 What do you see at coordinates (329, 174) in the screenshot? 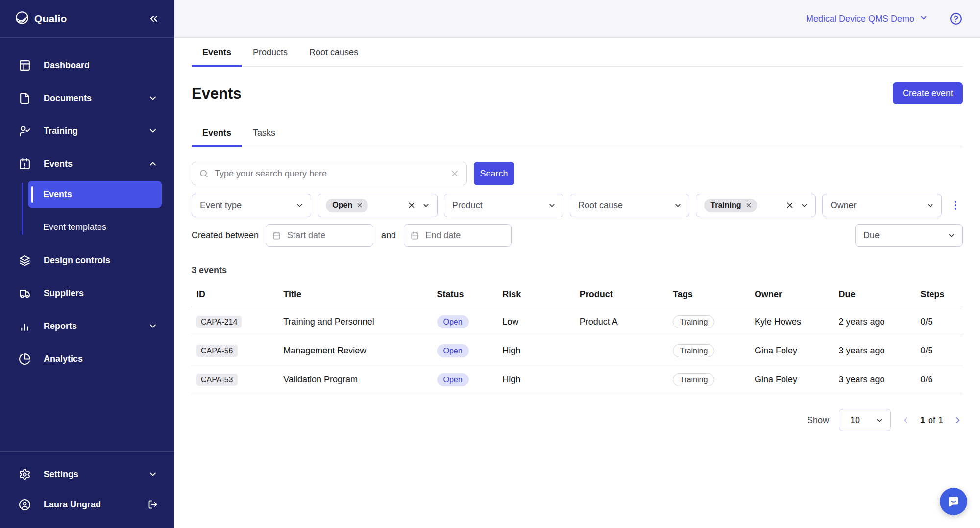
I see `search-box` at bounding box center [329, 174].